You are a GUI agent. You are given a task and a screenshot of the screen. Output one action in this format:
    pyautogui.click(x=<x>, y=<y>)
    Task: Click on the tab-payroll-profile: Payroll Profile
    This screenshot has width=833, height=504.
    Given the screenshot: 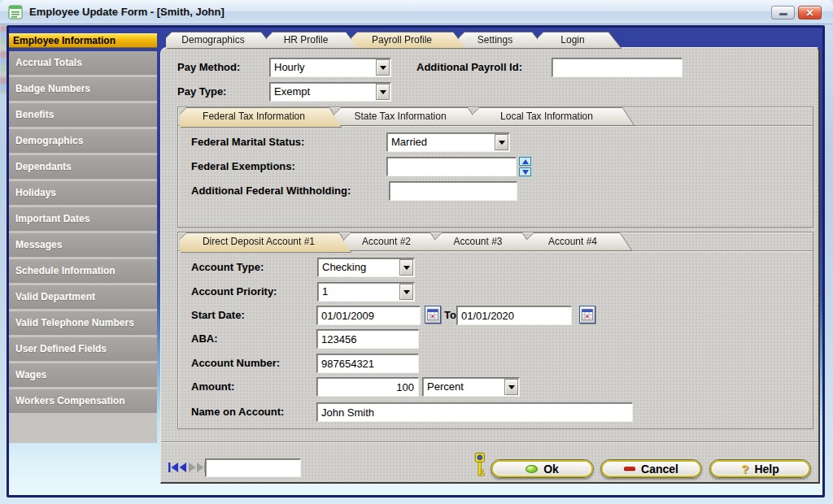 What is the action you would take?
    pyautogui.click(x=408, y=41)
    